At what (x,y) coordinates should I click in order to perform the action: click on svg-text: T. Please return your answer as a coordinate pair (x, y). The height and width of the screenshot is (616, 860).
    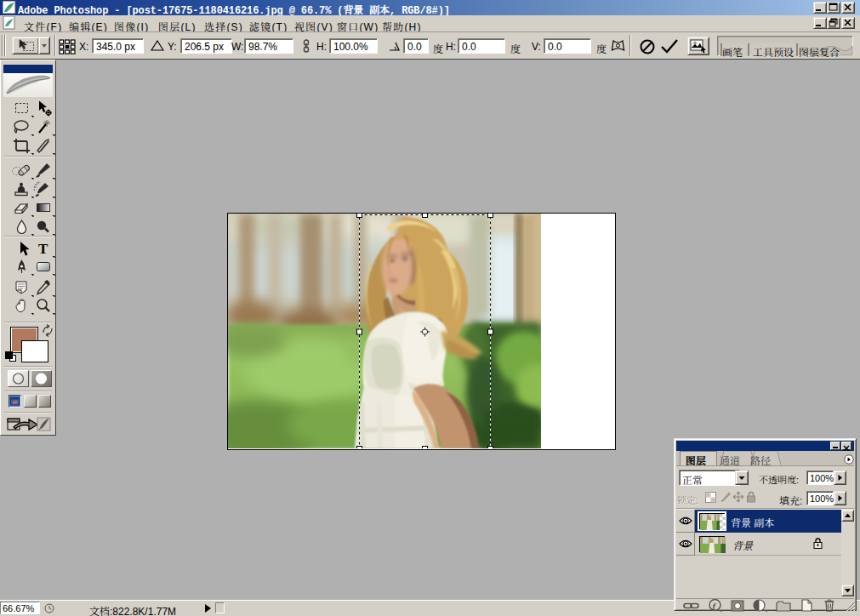
    Looking at the image, I should click on (43, 248).